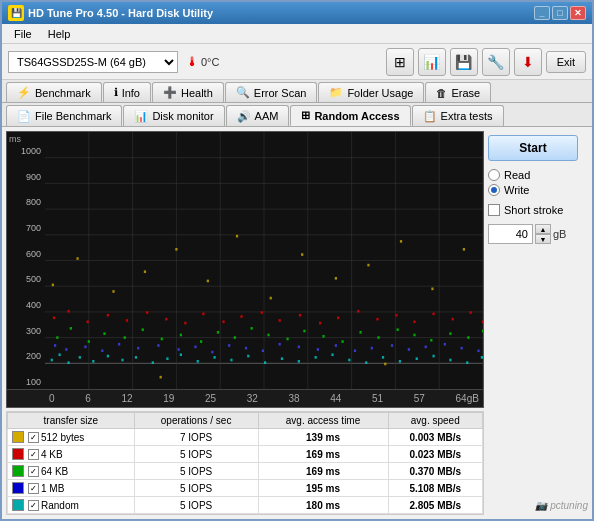 The height and width of the screenshot is (521, 594). I want to click on check-1mb: ✓, so click(34, 488).